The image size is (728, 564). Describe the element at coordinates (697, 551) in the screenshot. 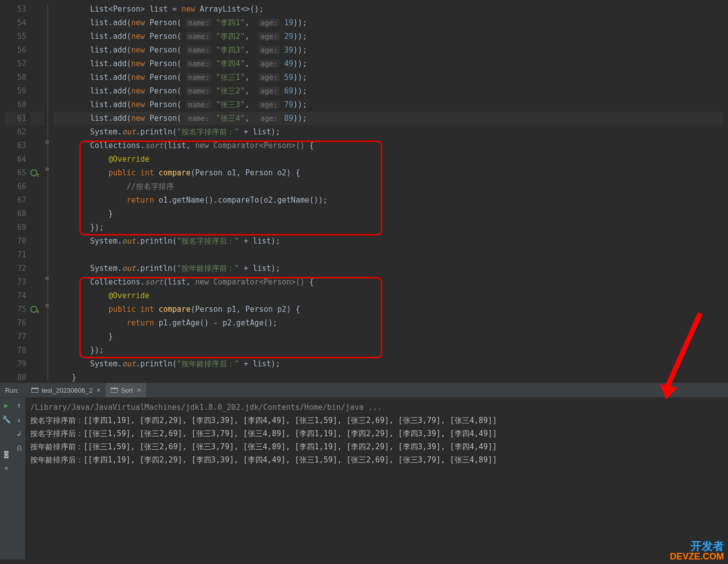

I see `watermark: 开发者 DEVZE.COM` at that location.